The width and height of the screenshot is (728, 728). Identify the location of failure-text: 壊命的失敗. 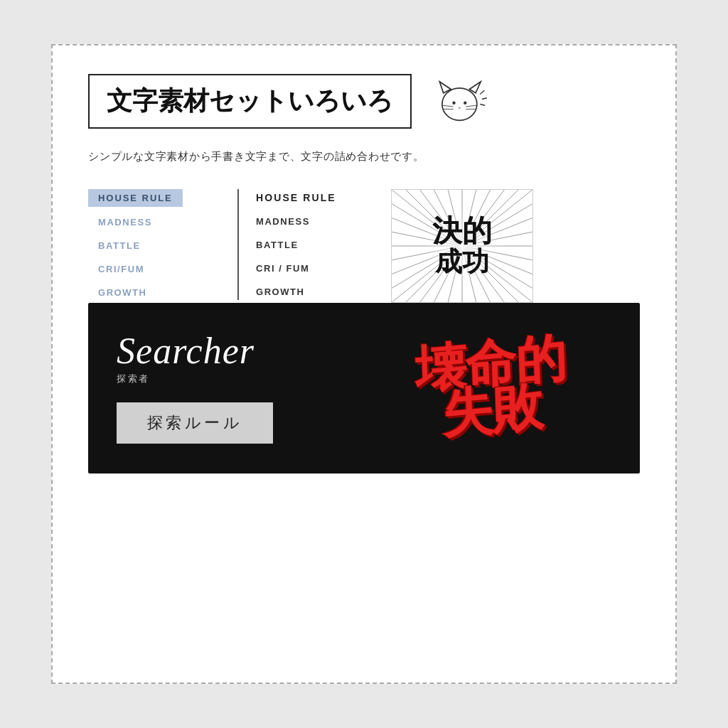
(491, 388).